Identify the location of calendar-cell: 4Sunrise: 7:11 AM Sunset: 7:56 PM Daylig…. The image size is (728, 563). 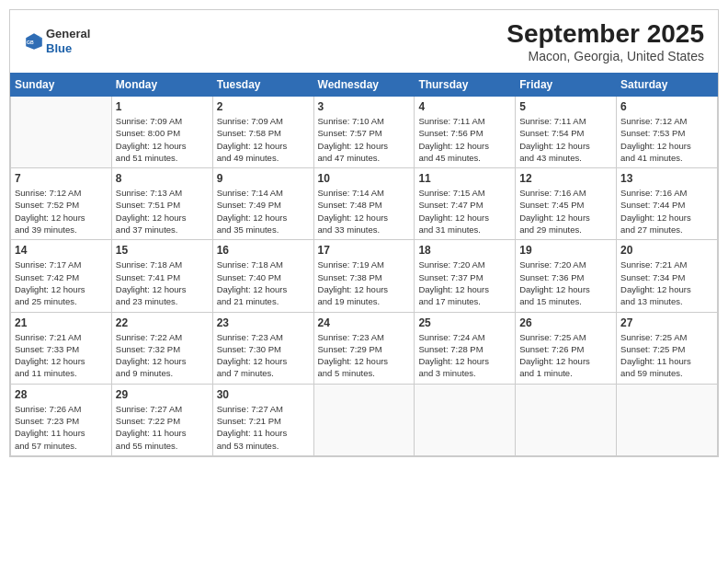
(465, 132).